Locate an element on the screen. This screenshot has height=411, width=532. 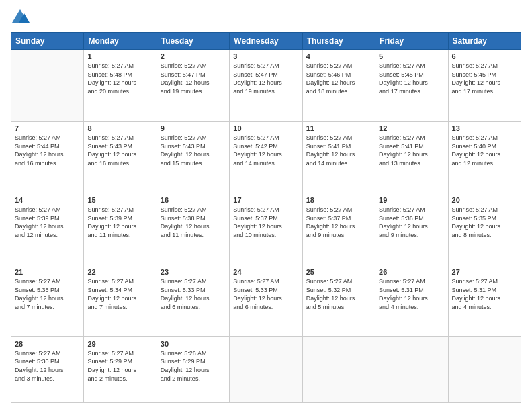
day-number: 23 is located at coordinates (193, 272).